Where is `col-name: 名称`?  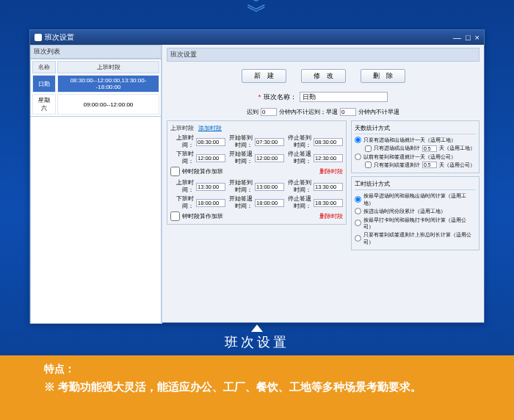 col-name: 名称 is located at coordinates (44, 68).